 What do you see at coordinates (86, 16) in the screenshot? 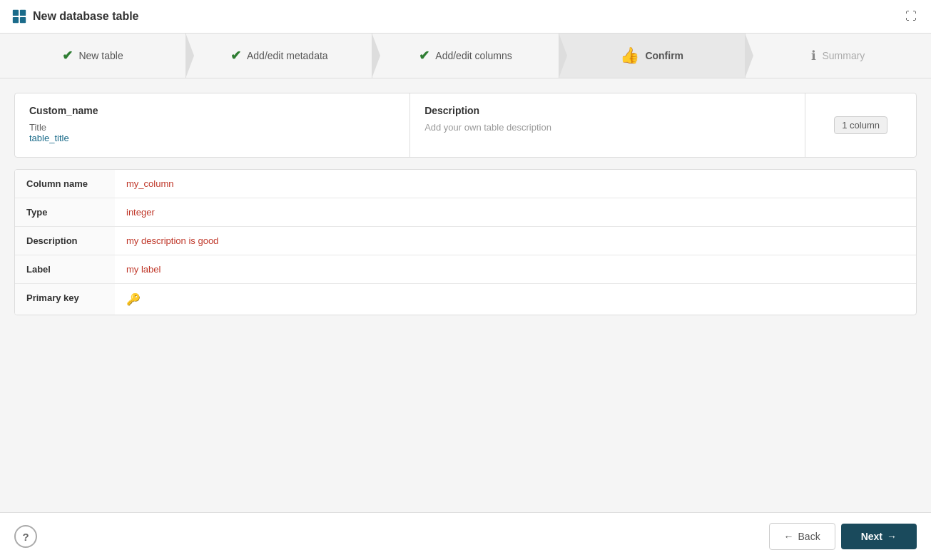
I see `modal-title-text: New database table` at bounding box center [86, 16].